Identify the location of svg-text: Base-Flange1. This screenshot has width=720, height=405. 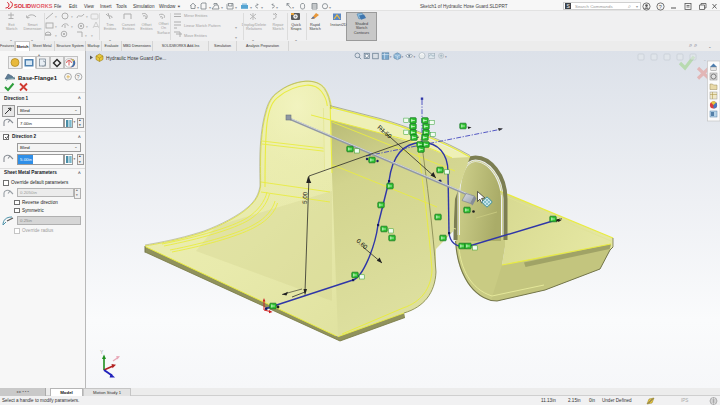
(38, 78).